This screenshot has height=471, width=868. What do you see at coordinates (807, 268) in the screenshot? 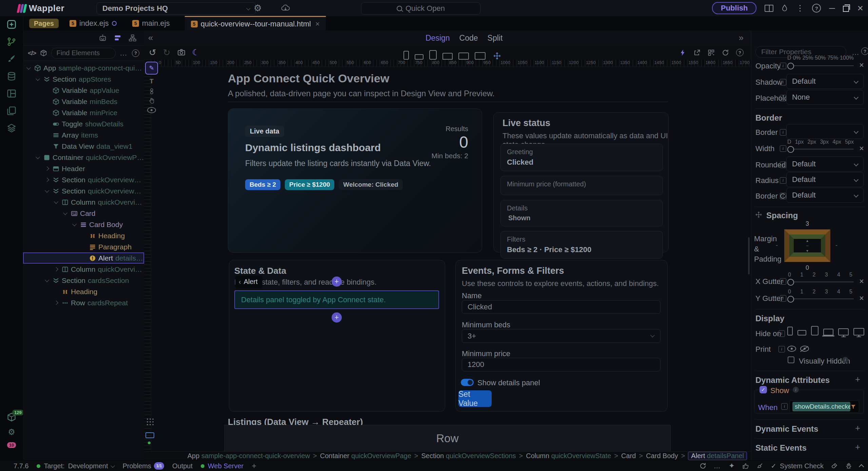
I see `margin-bottom-value: 0` at bounding box center [807, 268].